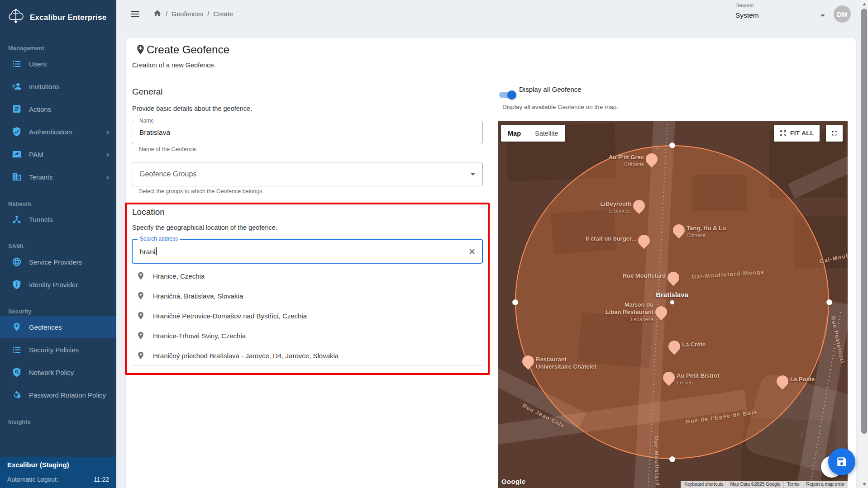 Image resolution: width=868 pixels, height=488 pixels. Describe the element at coordinates (307, 276) in the screenshot. I see `suggestion-item: Hranice, Czechia` at that location.